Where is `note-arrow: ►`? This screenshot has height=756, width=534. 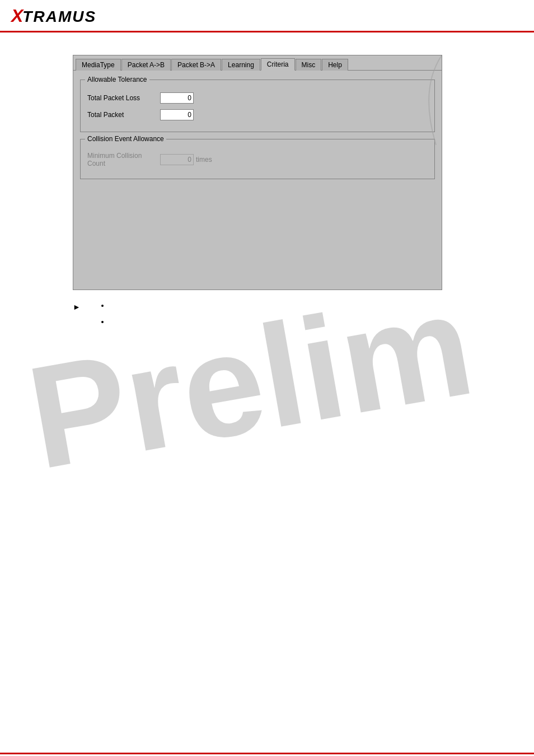
note-arrow: ► is located at coordinates (298, 318).